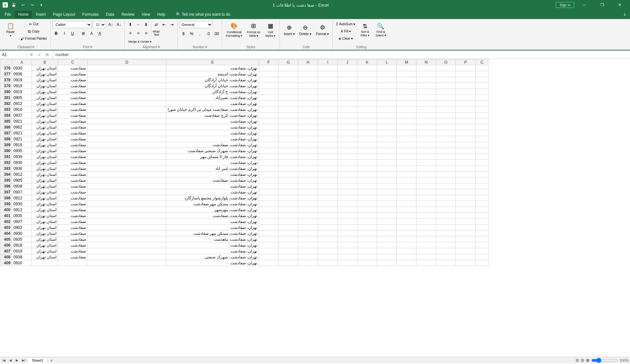  I want to click on row-number: 381, so click(6, 98).